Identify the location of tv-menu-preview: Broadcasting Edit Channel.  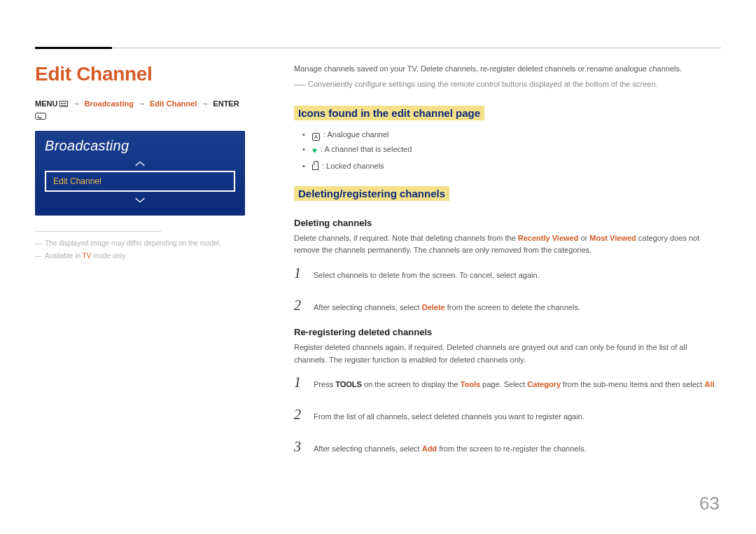
(140, 174).